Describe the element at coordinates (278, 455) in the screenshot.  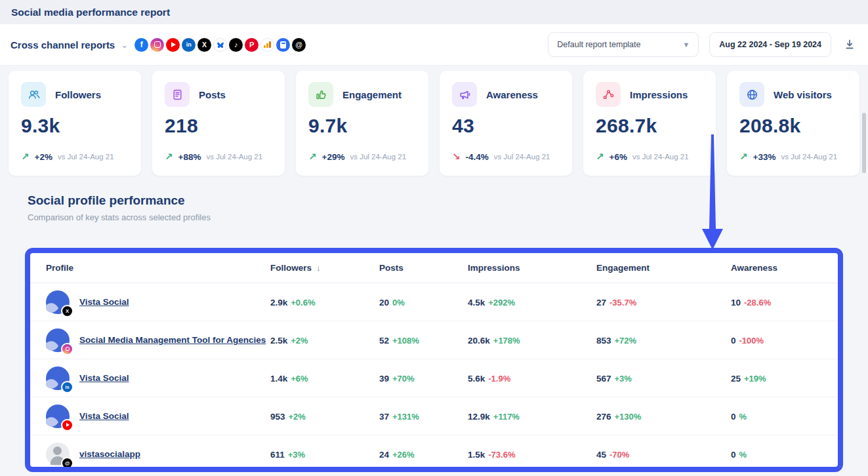
I see `followers-value: 611` at that location.